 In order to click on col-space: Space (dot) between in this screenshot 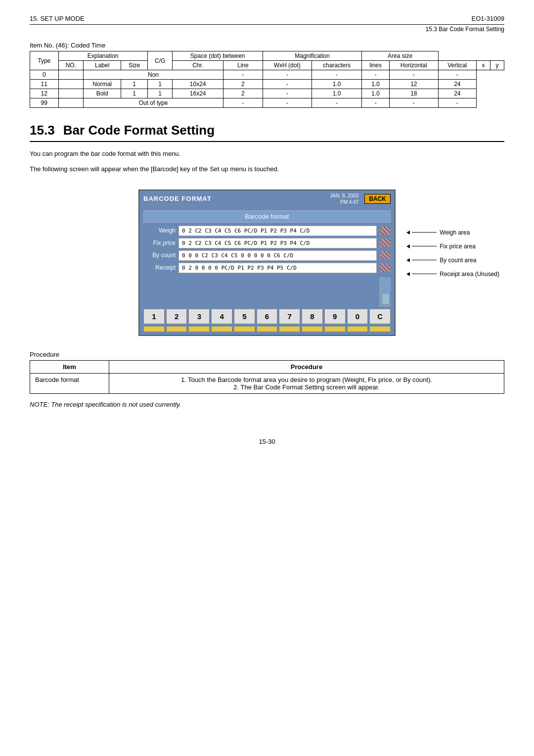, I will do `click(218, 56)`.